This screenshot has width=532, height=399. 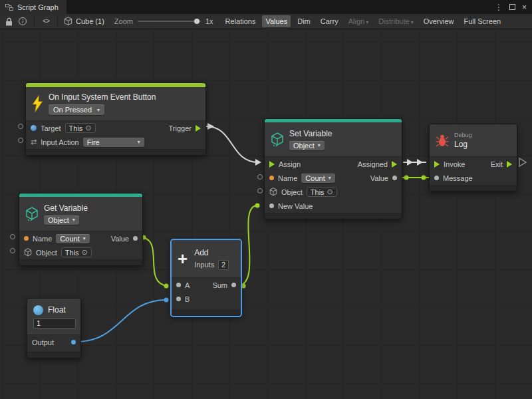 I want to click on inputs-count-field: 2, so click(x=223, y=265).